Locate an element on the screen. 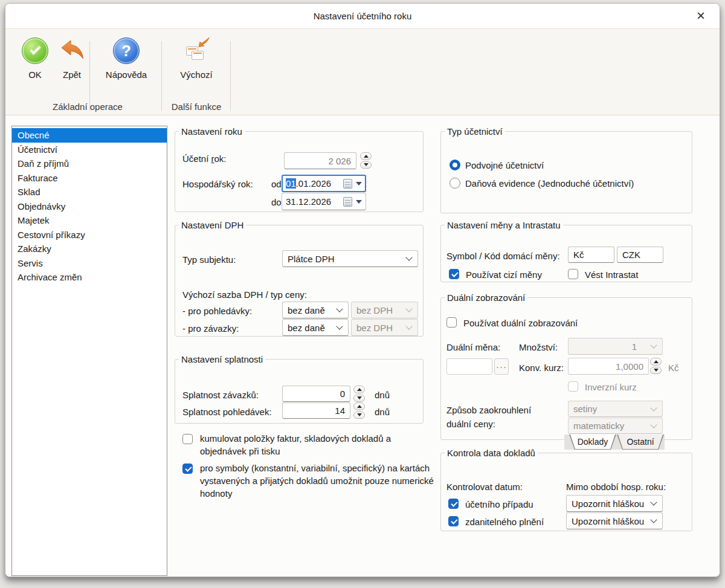 The height and width of the screenshot is (588, 725). help-button: Nápověda is located at coordinates (126, 59).